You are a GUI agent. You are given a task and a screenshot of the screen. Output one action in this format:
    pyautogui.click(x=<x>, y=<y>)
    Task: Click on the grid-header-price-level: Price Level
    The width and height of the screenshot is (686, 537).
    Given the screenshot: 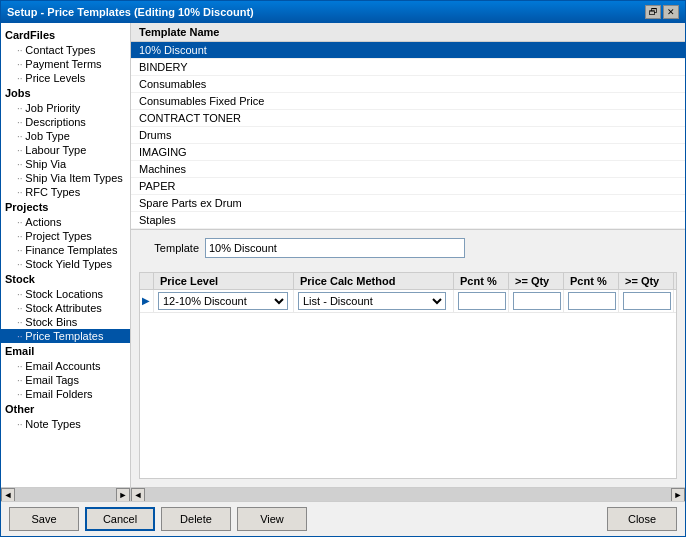 What is the action you would take?
    pyautogui.click(x=224, y=281)
    